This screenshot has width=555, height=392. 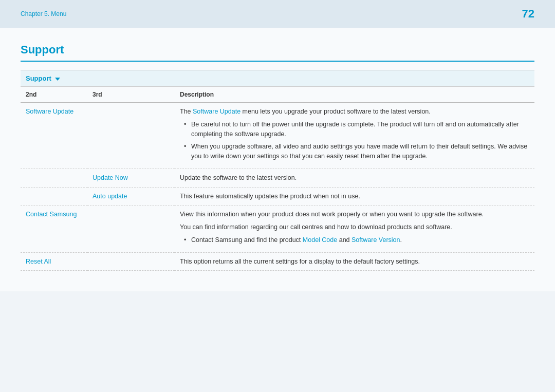 I want to click on page-title: Support, so click(x=278, y=50).